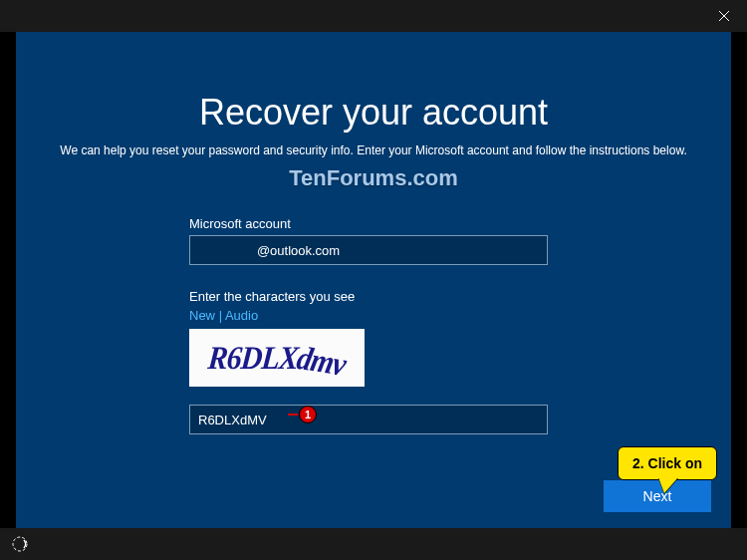 The image size is (747, 560). What do you see at coordinates (374, 223) in the screenshot?
I see `account-label: Microsoft account` at bounding box center [374, 223].